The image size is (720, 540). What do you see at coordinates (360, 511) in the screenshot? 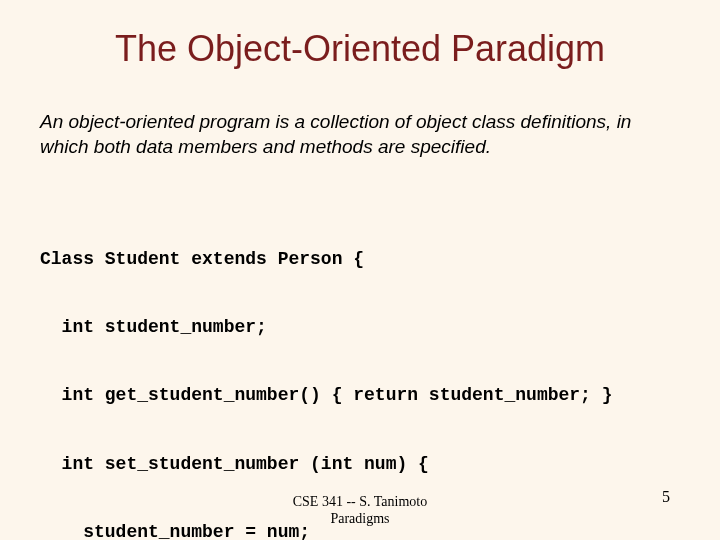
I see `footer-text: CSE 341 -- S. Tanimoto Paradigms` at bounding box center [360, 511].